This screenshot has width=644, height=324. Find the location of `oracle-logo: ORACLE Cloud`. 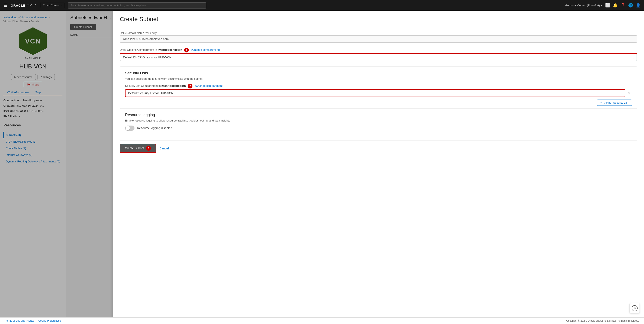

oracle-logo: ORACLE Cloud is located at coordinates (24, 6).